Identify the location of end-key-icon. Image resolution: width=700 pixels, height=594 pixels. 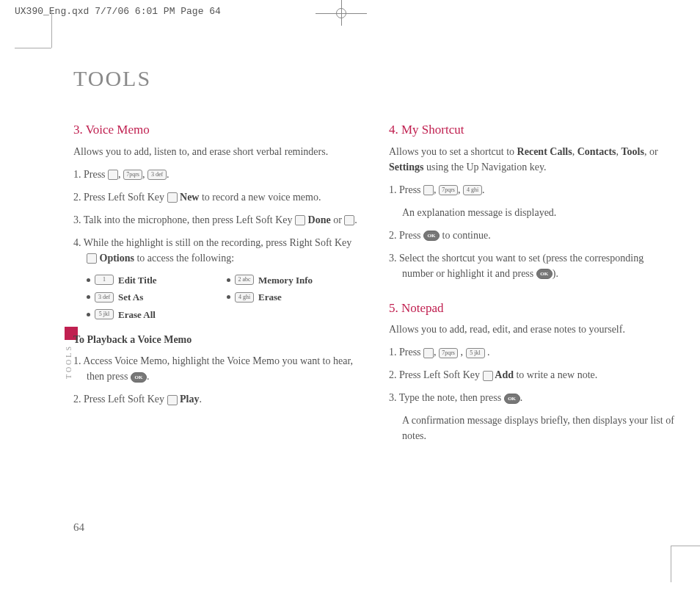
(349, 220).